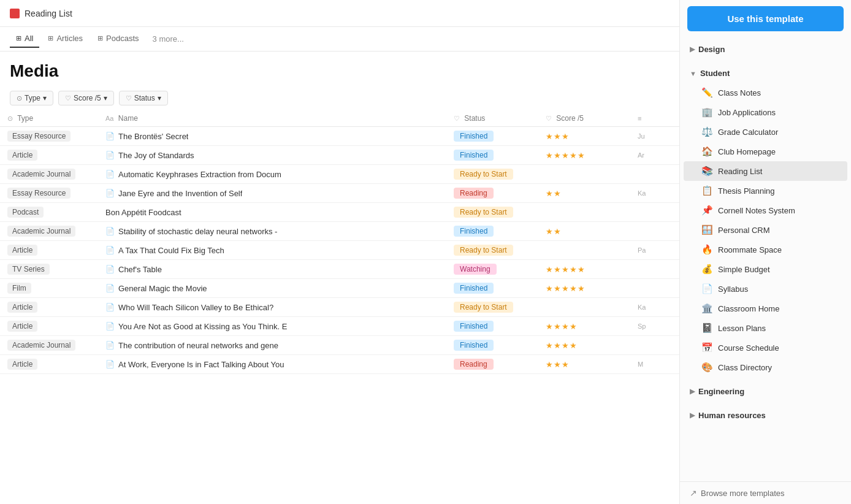 The width and height of the screenshot is (851, 504). I want to click on col-header-score: ♡ Score /5, so click(584, 119).